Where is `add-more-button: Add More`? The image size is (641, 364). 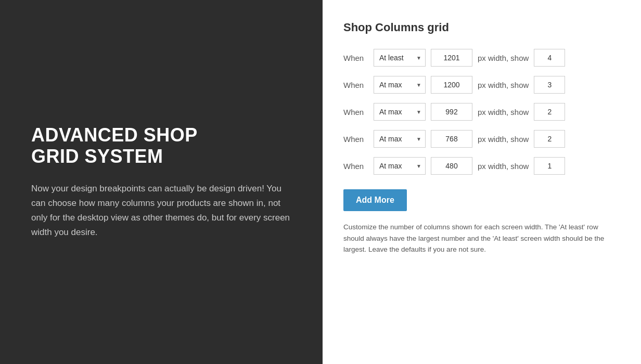
add-more-button: Add More is located at coordinates (375, 200).